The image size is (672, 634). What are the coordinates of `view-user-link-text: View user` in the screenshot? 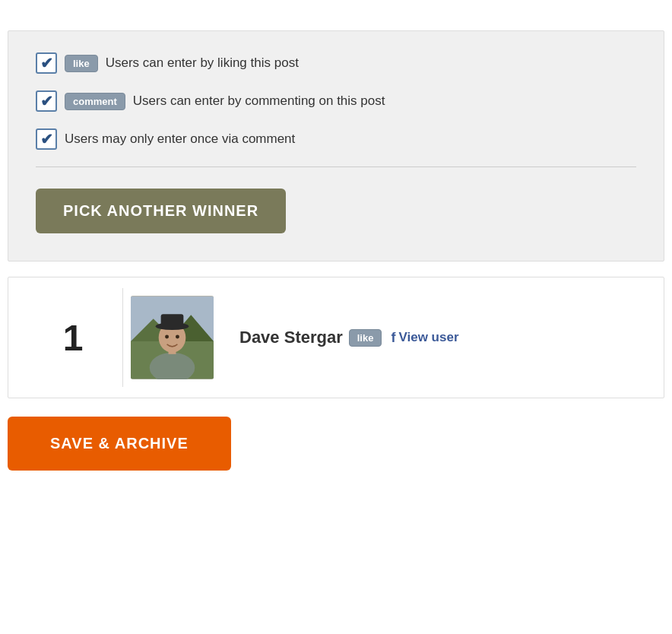 It's located at (429, 338).